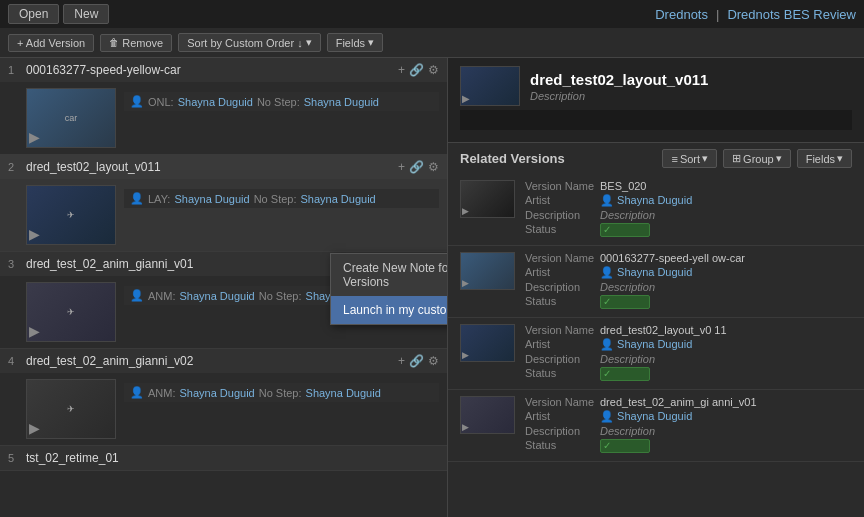 The height and width of the screenshot is (517, 864). Describe the element at coordinates (14, 70) in the screenshot. I see `item-number: 1` at that location.